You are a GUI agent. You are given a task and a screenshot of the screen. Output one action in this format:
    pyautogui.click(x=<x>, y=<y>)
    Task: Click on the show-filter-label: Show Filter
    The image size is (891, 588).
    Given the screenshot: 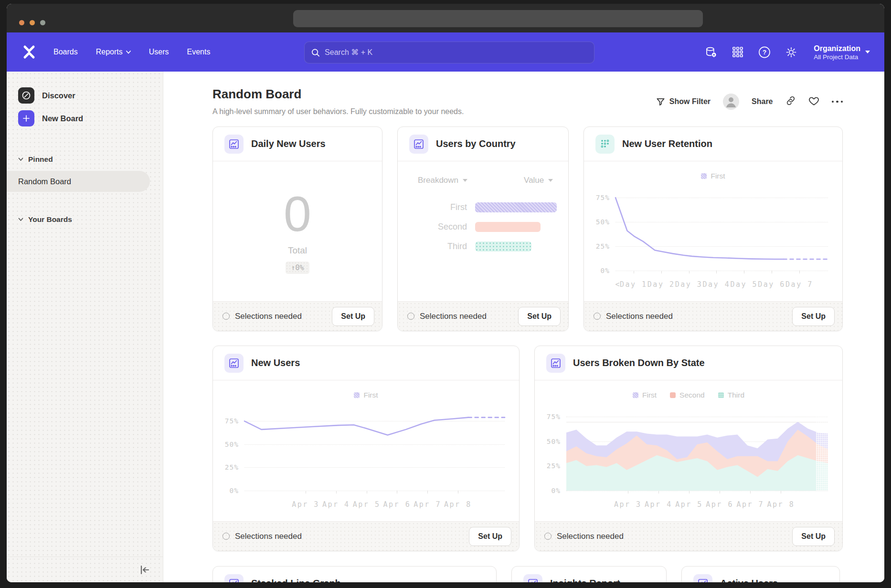 What is the action you would take?
    pyautogui.click(x=690, y=102)
    